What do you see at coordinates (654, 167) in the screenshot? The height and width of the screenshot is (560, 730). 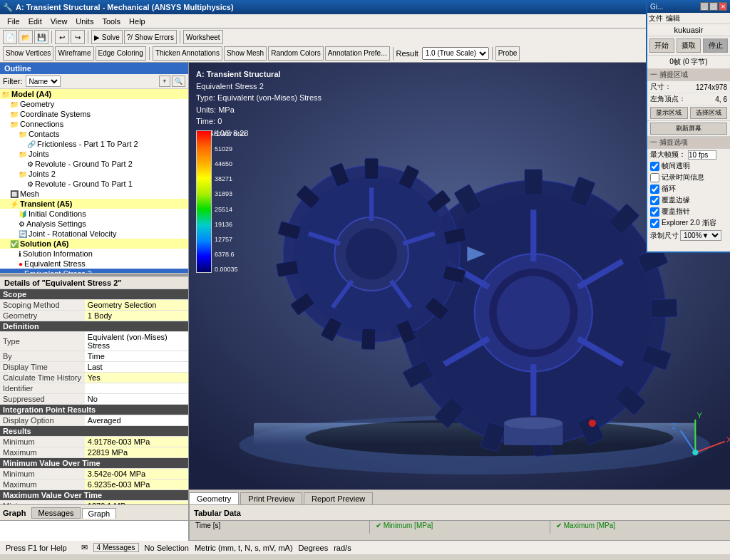 I see `rp-transparency-checkbox` at bounding box center [654, 167].